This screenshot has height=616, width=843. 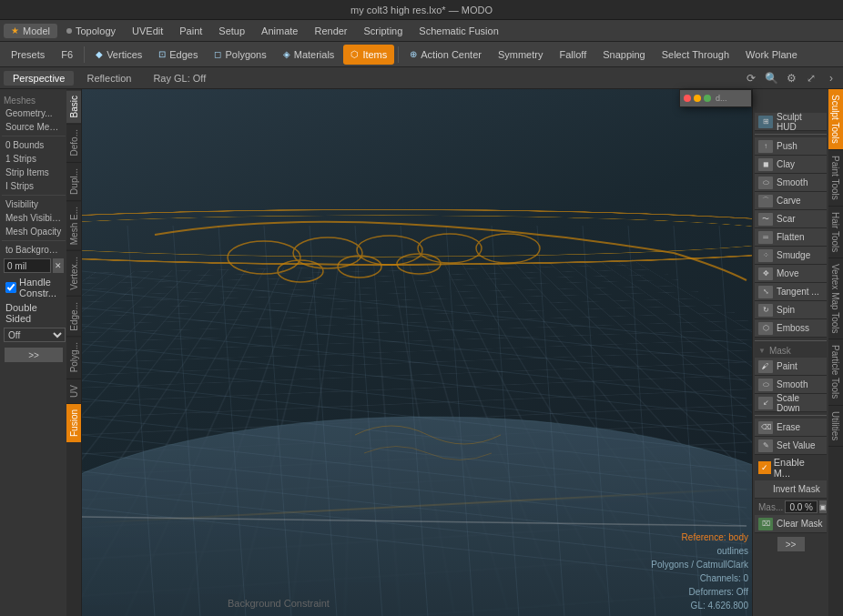 What do you see at coordinates (34, 355) in the screenshot?
I see `expand-btn: >>` at bounding box center [34, 355].